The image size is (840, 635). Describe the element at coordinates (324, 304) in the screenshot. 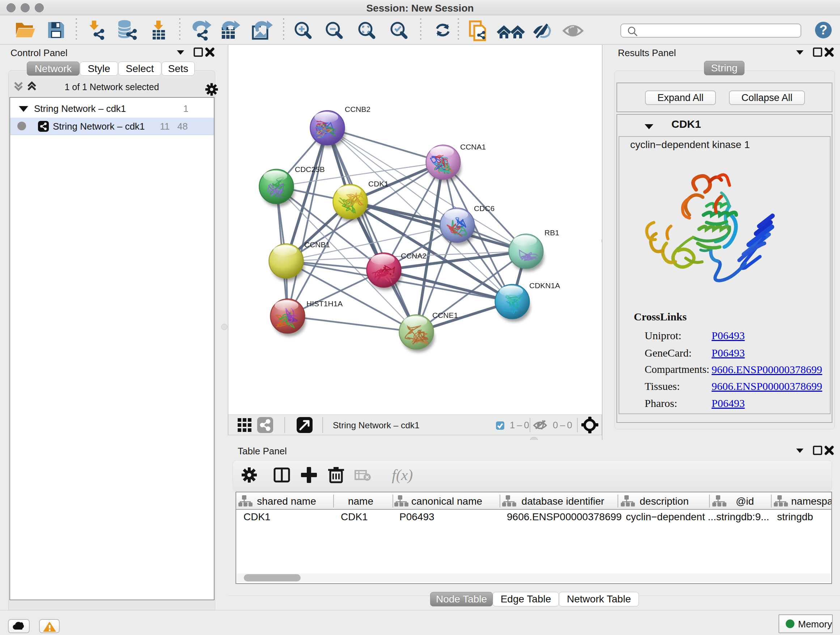

I see `svg-text: HIST1H1A` at that location.